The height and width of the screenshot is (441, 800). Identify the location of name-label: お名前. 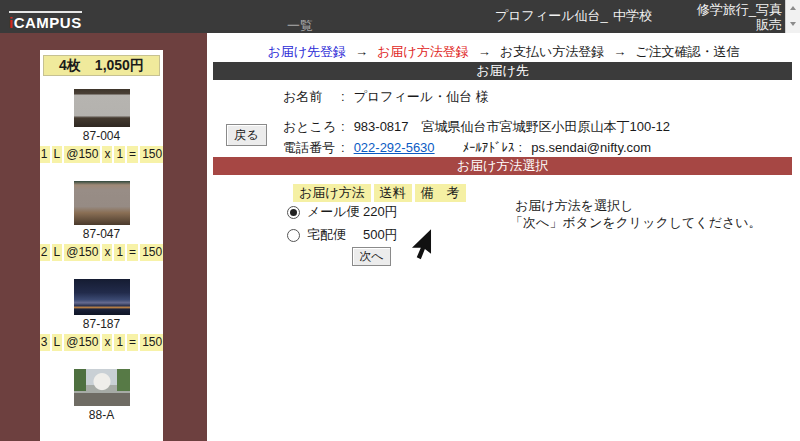
(312, 97).